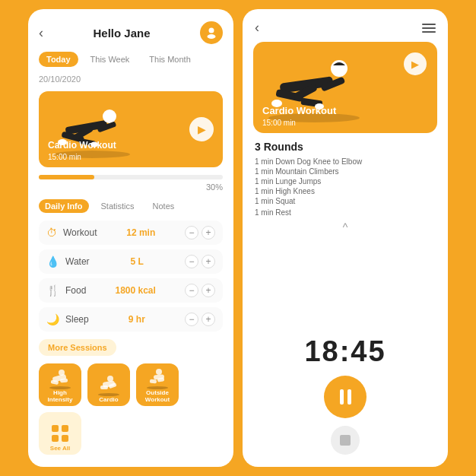  Describe the element at coordinates (345, 181) in the screenshot. I see `list-item: 1 min Lunge Jumps` at that location.